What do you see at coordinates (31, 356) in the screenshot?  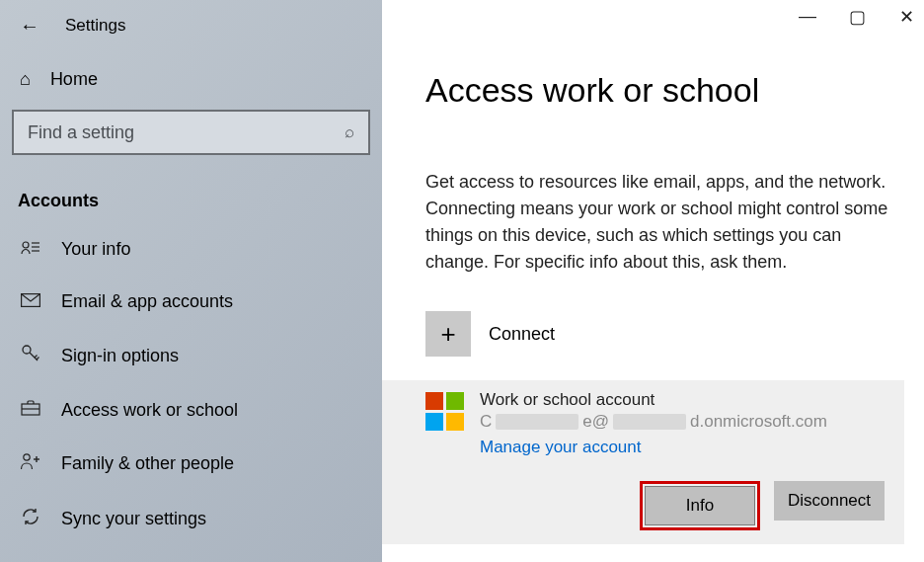 I see `key-icon` at bounding box center [31, 356].